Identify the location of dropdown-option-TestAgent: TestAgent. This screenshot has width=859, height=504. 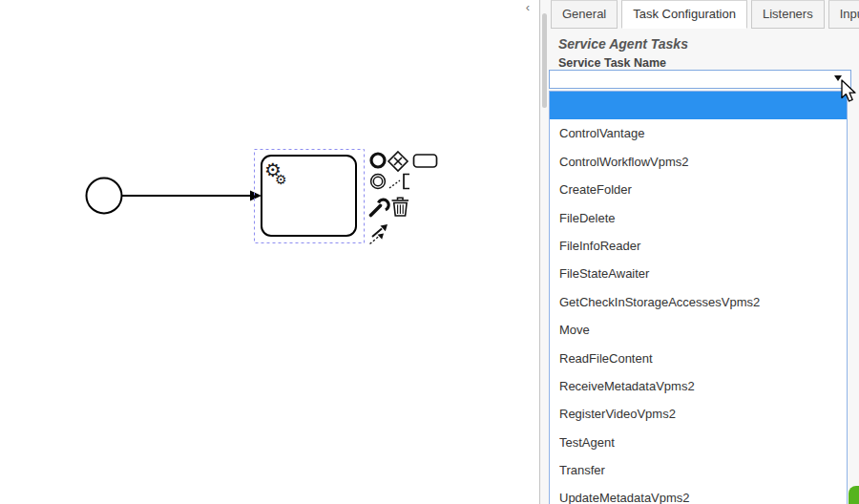
(699, 443).